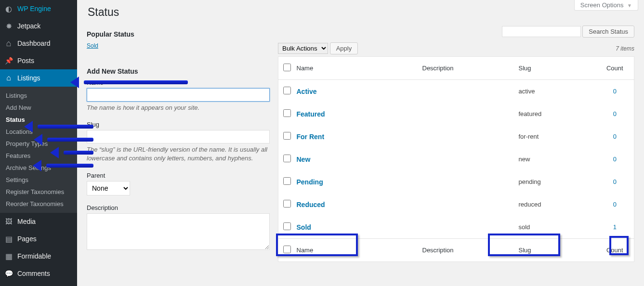  What do you see at coordinates (303, 159) in the screenshot?
I see `row-name-link: New` at bounding box center [303, 159].